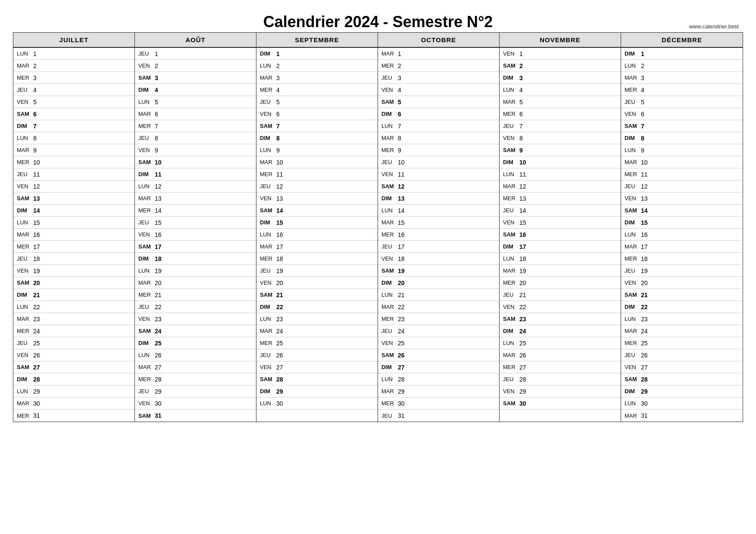  What do you see at coordinates (560, 367) in the screenshot?
I see `day-row: MER27` at bounding box center [560, 367].